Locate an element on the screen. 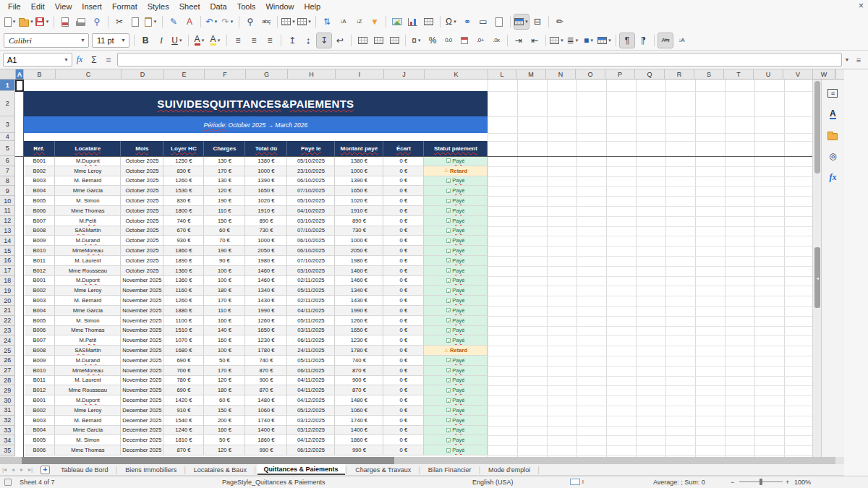 The height and width of the screenshot is (488, 868). loyer-cell: 1260 € is located at coordinates (184, 181).